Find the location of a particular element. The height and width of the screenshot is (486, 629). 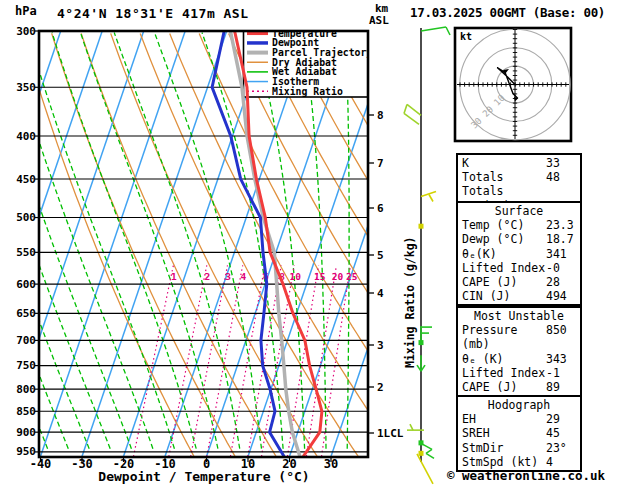

run-datetime: 17.03.2025 00GMT (Base: 00) is located at coordinates (508, 12).